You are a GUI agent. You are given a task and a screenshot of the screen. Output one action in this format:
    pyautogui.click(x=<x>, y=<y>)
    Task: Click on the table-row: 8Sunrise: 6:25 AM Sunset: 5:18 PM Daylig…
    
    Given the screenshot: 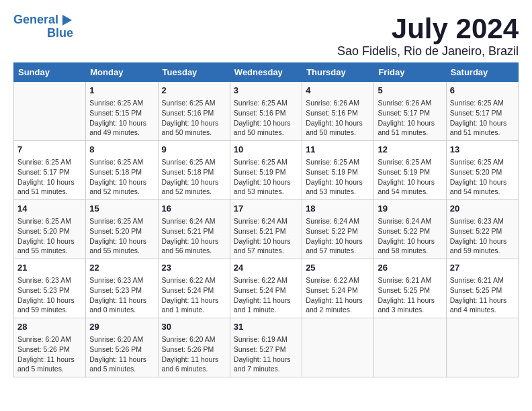 What is the action you would take?
    pyautogui.click(x=122, y=171)
    